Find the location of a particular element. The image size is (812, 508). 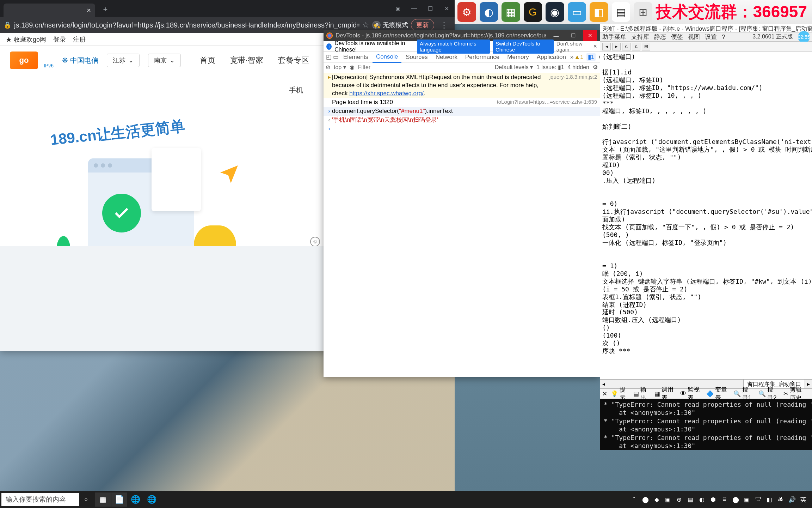

menu-item: ? is located at coordinates (723, 37).